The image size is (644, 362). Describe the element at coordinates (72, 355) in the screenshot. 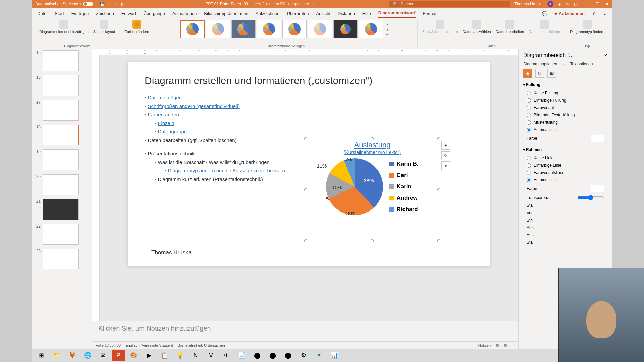

I see `firefox-icon: 🦊` at that location.